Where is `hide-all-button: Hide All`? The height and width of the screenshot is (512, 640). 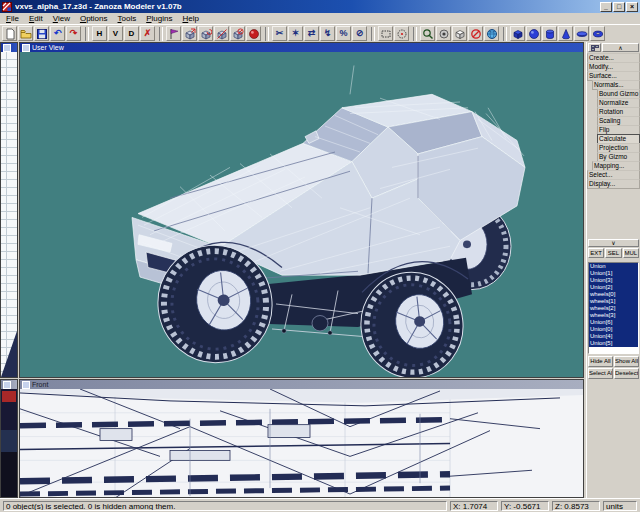 hide-all-button: Hide All is located at coordinates (600, 362).